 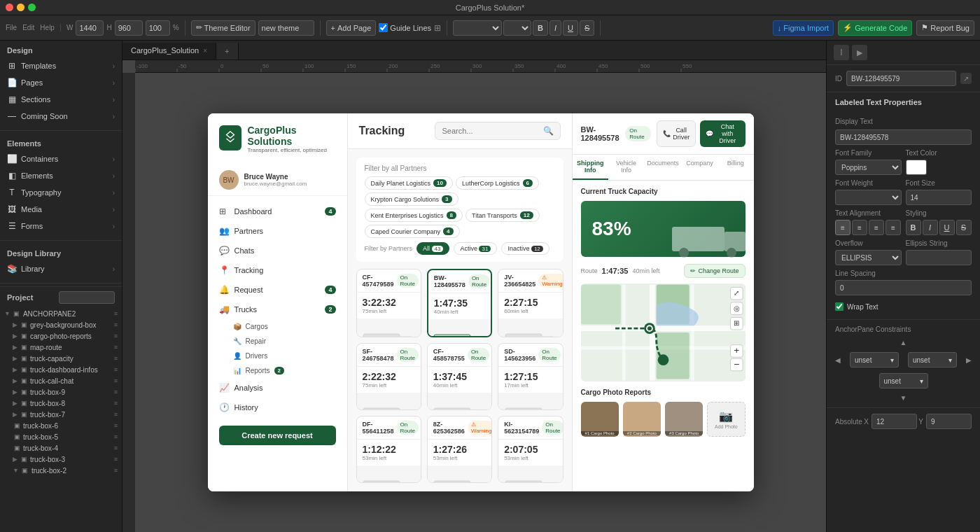 What do you see at coordinates (158, 28) in the screenshot?
I see `zoom-input` at bounding box center [158, 28].